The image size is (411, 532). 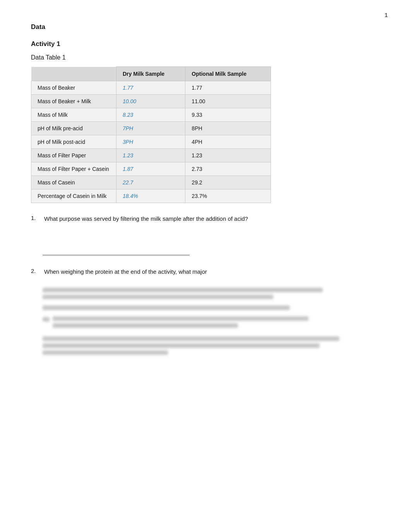 What do you see at coordinates (202, 27) in the screenshot?
I see `section-heading: Data` at bounding box center [202, 27].